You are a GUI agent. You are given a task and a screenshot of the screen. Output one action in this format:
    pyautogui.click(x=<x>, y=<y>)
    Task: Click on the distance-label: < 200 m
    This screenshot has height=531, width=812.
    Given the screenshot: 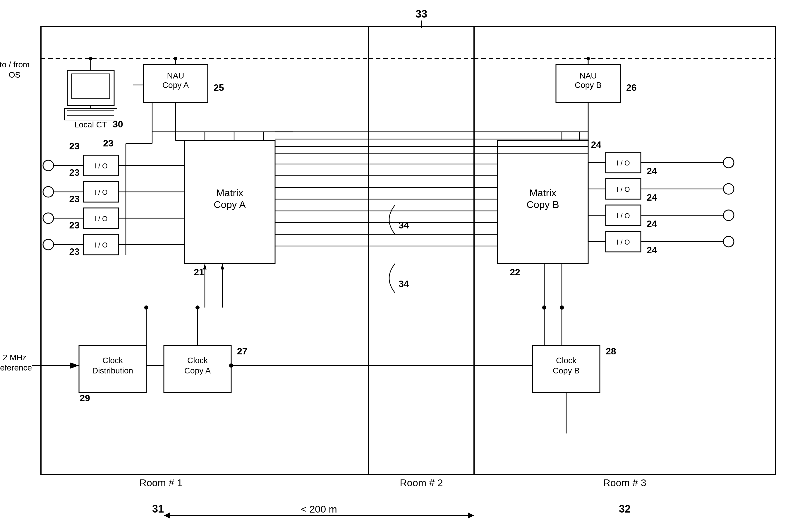 What is the action you would take?
    pyautogui.click(x=319, y=509)
    